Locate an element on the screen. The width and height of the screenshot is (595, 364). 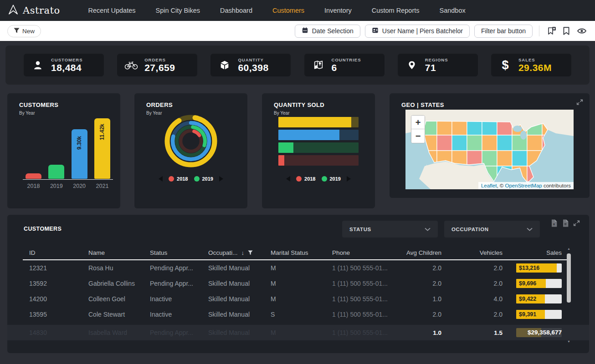
brand: Astrato is located at coordinates (34, 10).